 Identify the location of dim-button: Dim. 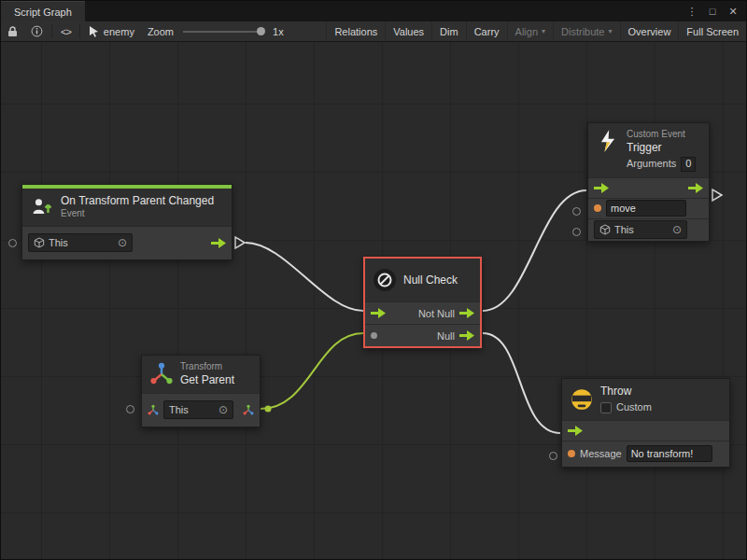
(448, 32).